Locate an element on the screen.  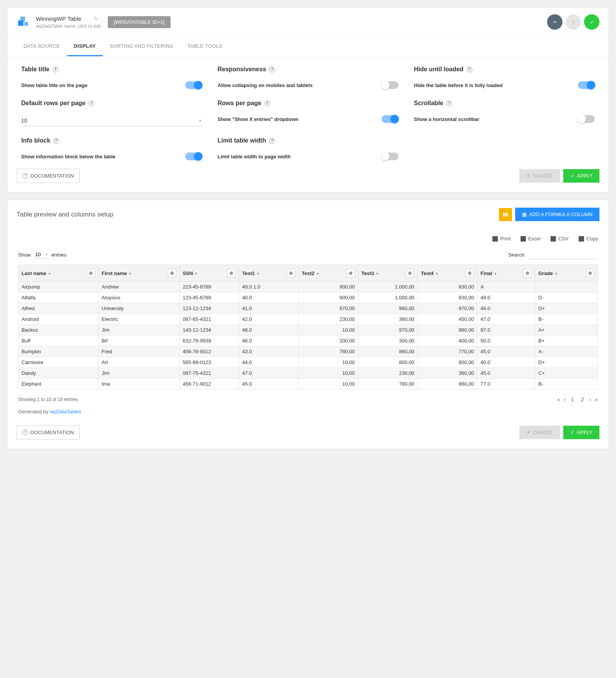
column-header: Test2▲⚙ is located at coordinates (328, 274).